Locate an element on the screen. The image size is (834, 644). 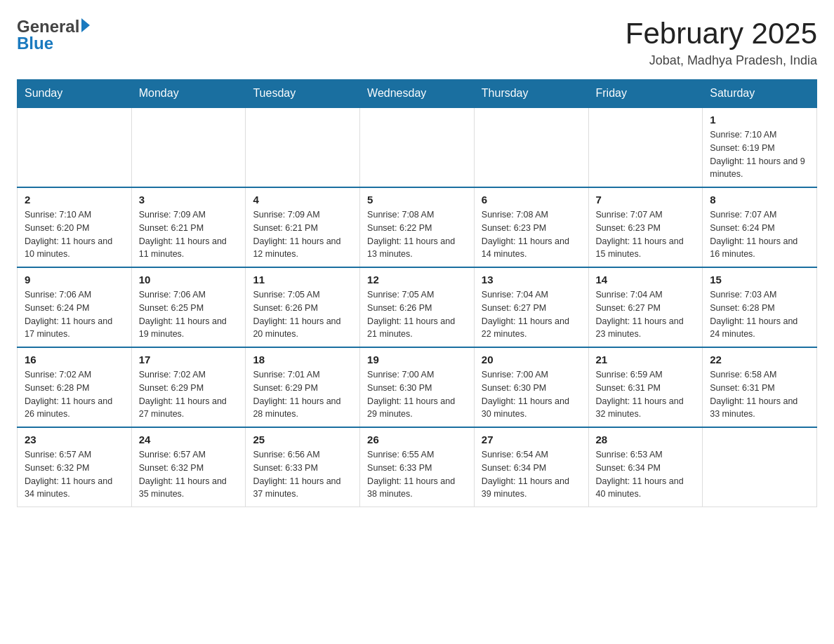
col-monday: Monday is located at coordinates (188, 94).